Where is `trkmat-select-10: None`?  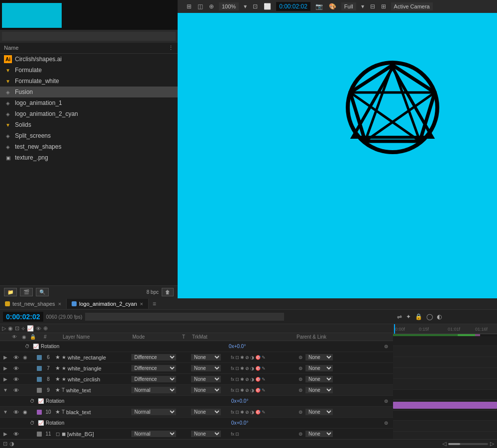
trkmat-select-10: None is located at coordinates (206, 412).